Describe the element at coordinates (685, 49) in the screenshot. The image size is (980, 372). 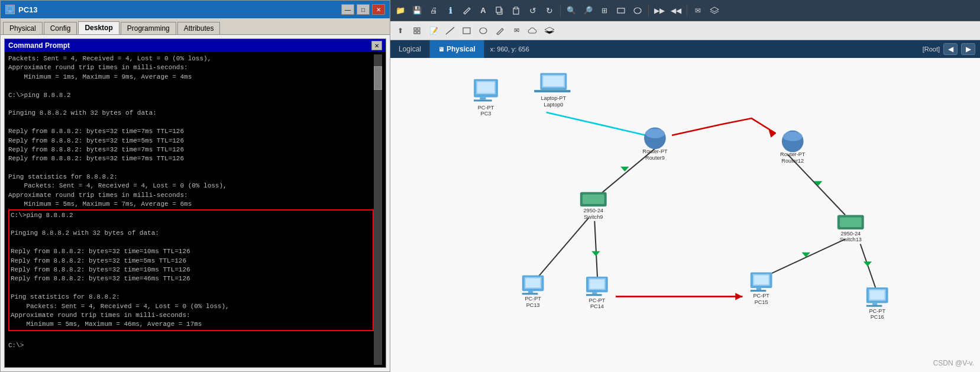
I see `view-tabs-bar: Logical 🖥Physical x: 960, y: 656 [Root] …` at that location.